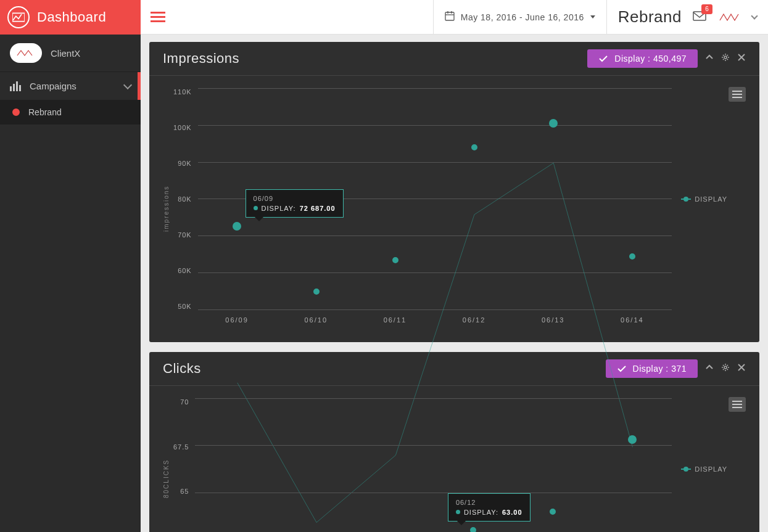 The width and height of the screenshot is (768, 532). What do you see at coordinates (167, 199) in the screenshot?
I see `y-axis-label: impressions` at bounding box center [167, 199].